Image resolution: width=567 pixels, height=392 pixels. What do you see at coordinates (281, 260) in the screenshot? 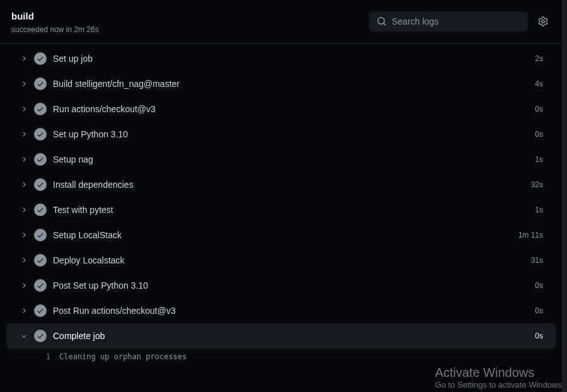
I see `step-row: Deploy Localstack31s` at bounding box center [281, 260].